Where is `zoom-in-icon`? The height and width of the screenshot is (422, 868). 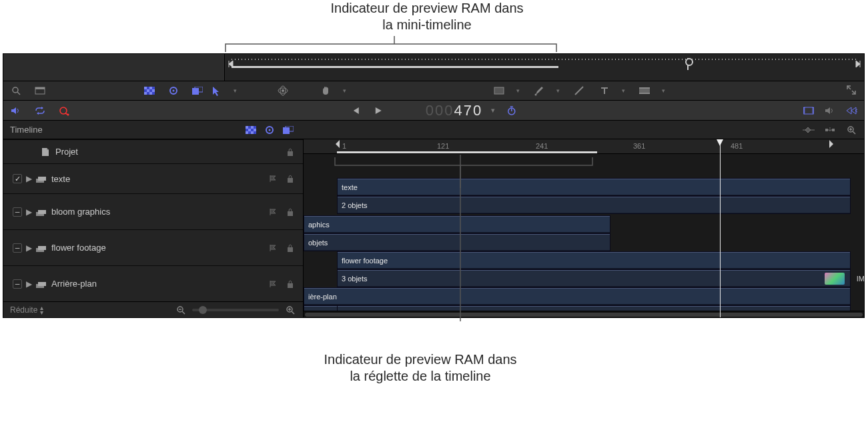
zoom-in-icon is located at coordinates (851, 130).